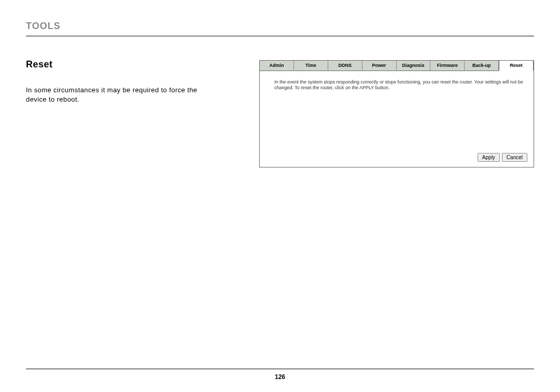  What do you see at coordinates (397, 66) in the screenshot?
I see `tab-bar: Admin Time DDNS Power Diagnosis Firmware…` at bounding box center [397, 66].